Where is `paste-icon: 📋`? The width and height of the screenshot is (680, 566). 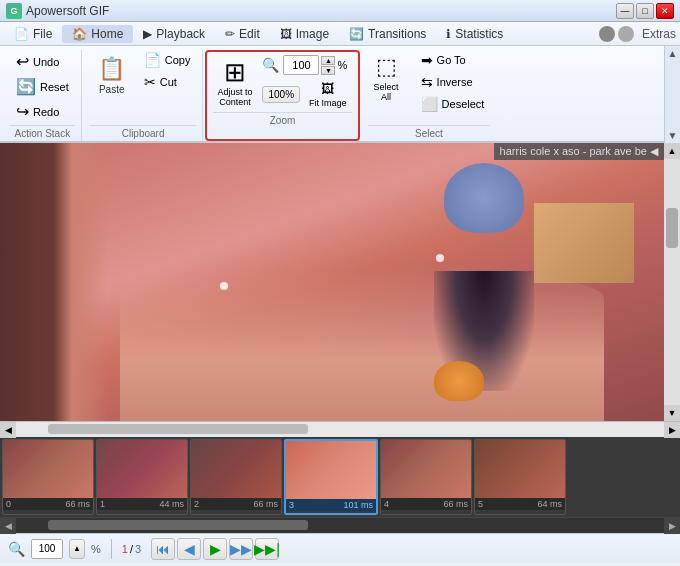 paste-icon: 📋 is located at coordinates (112, 69).